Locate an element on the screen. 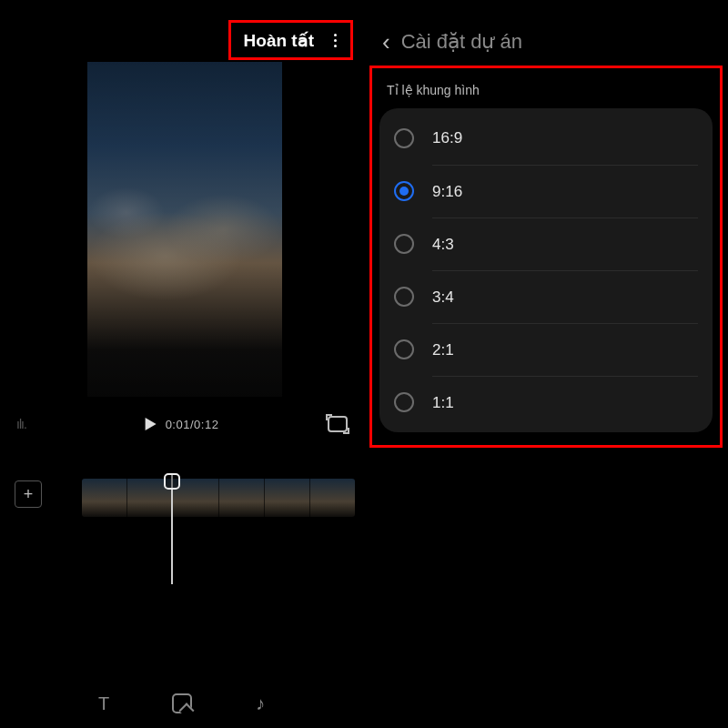 The image size is (728, 728). sticker-tool-icon is located at coordinates (182, 703).